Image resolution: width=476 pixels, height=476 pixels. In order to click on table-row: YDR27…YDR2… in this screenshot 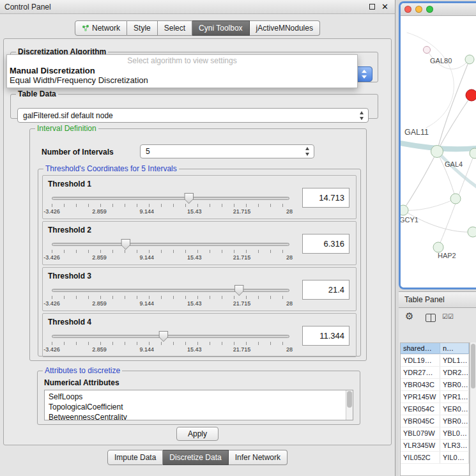, I will do `click(434, 373)`.